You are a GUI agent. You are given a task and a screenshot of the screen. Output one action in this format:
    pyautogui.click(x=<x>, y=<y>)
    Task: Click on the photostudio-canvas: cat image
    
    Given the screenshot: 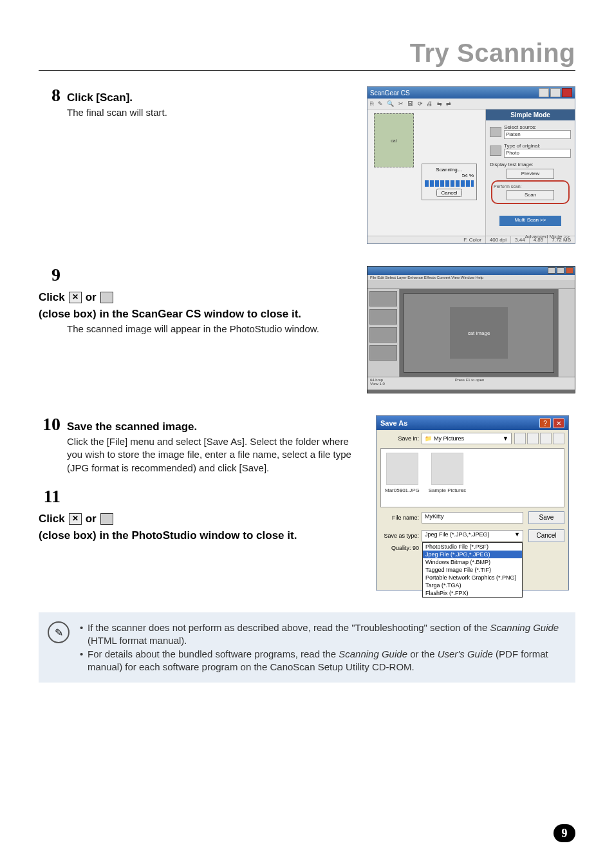 What is the action you would take?
    pyautogui.click(x=479, y=333)
    